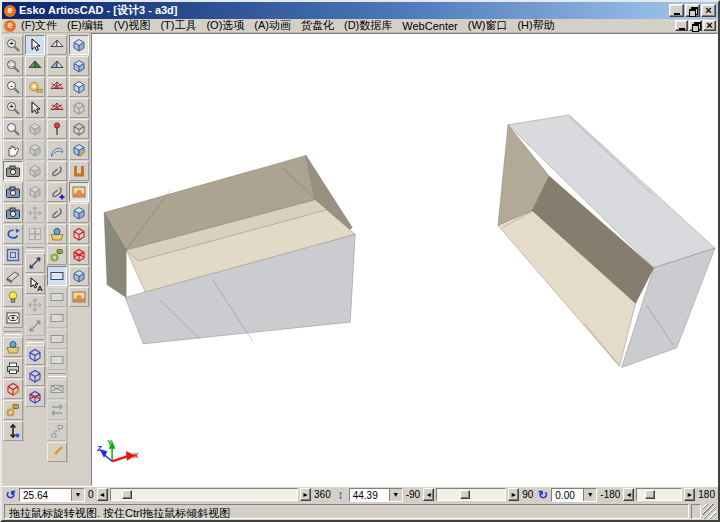 This screenshot has width=720, height=522. What do you see at coordinates (79, 276) in the screenshot?
I see `solid-shaded-view-button` at bounding box center [79, 276].